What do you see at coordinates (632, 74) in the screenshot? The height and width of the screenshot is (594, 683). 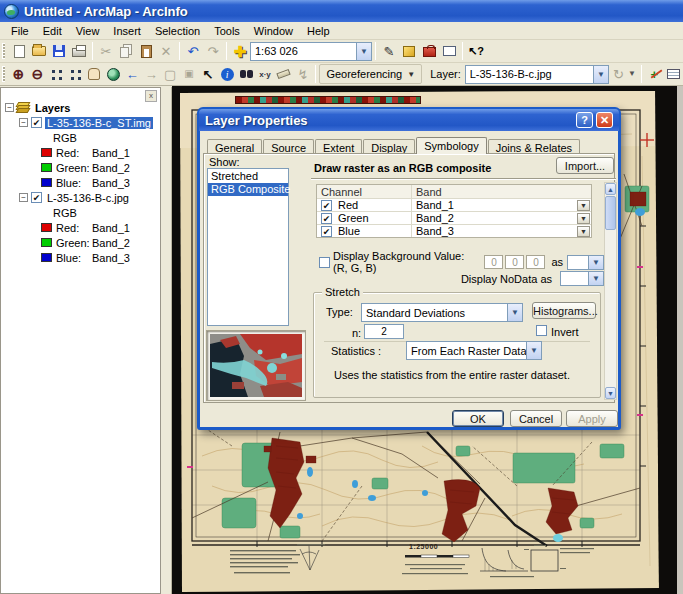 I see `rotate-dropdown-icon: ▼` at bounding box center [632, 74].